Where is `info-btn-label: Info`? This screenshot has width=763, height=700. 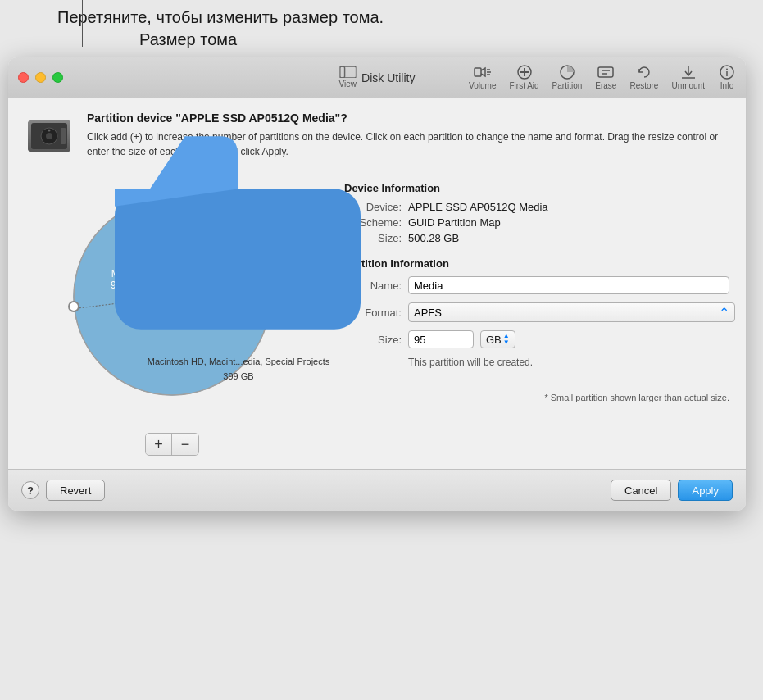
info-btn-label: Info is located at coordinates (728, 85).